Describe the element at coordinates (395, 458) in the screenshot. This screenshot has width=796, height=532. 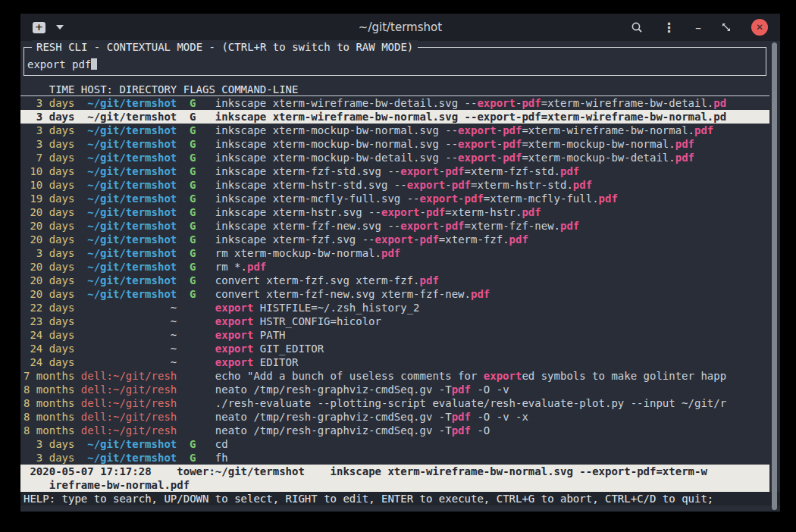
I see `history-row: 3 days~/git/termshotGfh` at that location.